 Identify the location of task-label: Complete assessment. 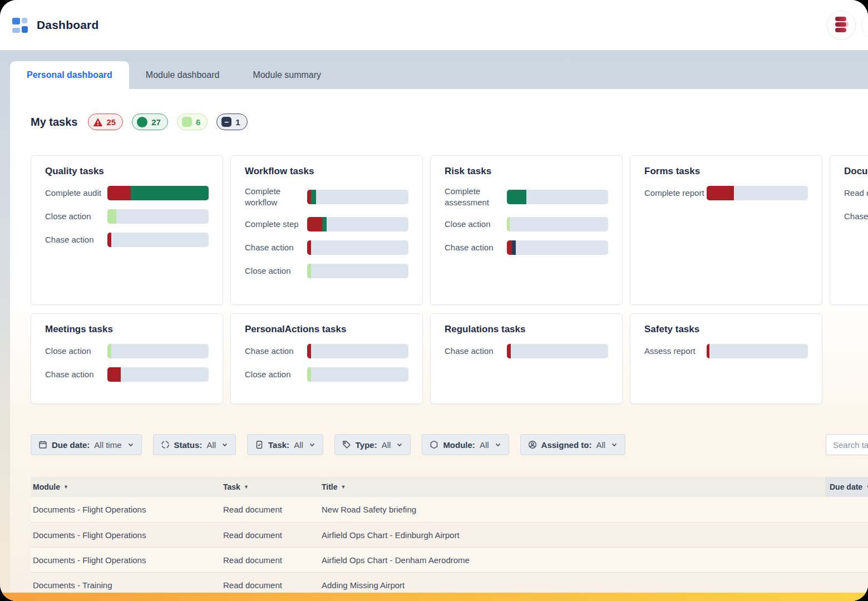
(476, 197).